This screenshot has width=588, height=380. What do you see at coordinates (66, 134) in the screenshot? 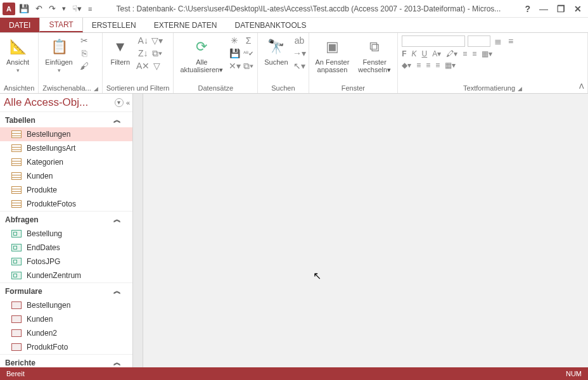
I see `table-item-bestellungen: Bestellungen` at bounding box center [66, 134].